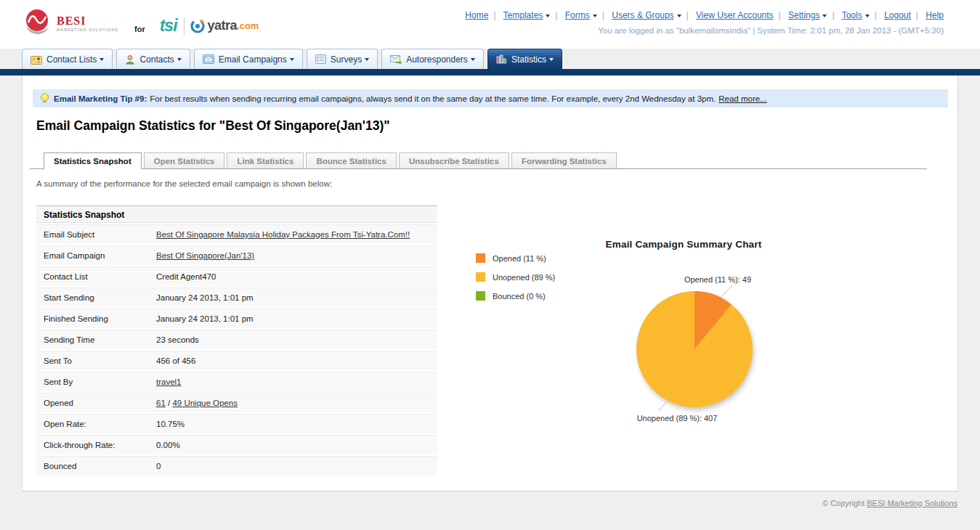 This screenshot has width=980, height=530. Describe the element at coordinates (296, 361) in the screenshot. I see `row-value: 456 of 456` at that location.